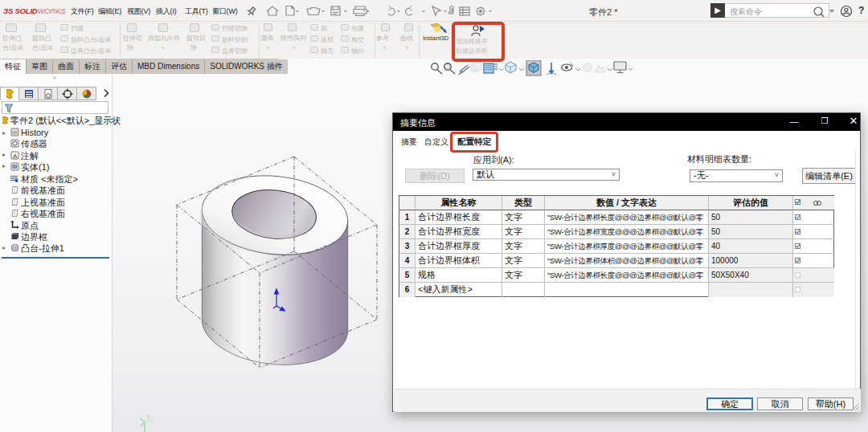  Describe the element at coordinates (15, 156) in the screenshot. I see `svg-text: A` at that location.